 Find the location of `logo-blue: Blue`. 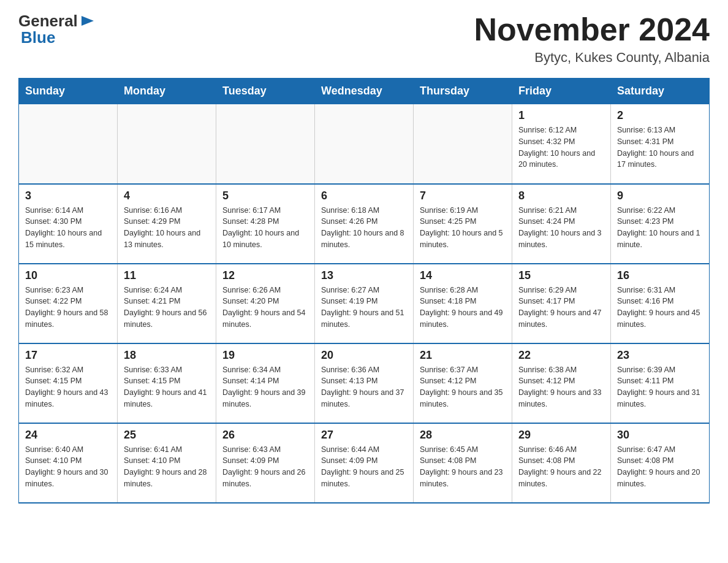

logo-blue: Blue is located at coordinates (38, 37).